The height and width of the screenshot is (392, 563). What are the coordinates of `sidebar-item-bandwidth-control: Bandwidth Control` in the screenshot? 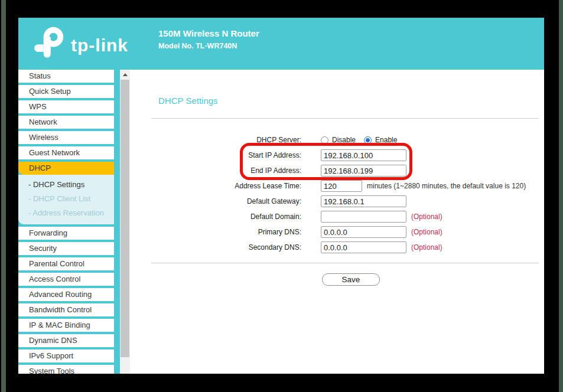 It's located at (66, 310).